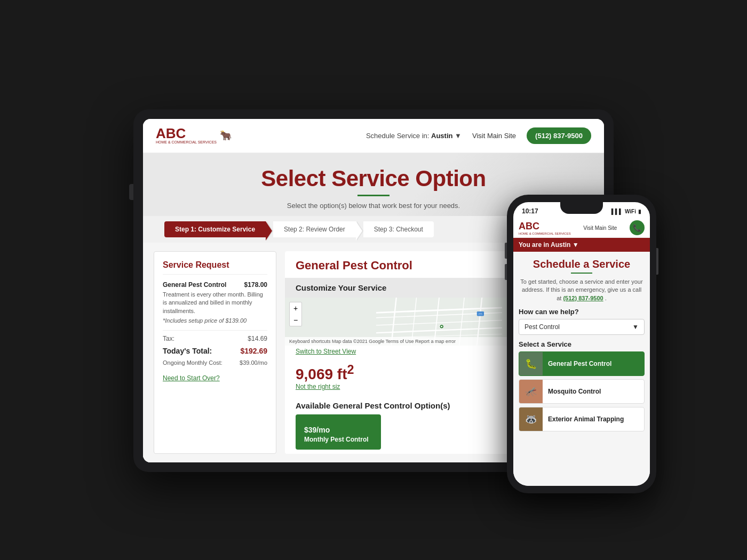 This screenshot has width=747, height=560. I want to click on animal-trapping-image: 🦝, so click(531, 419).